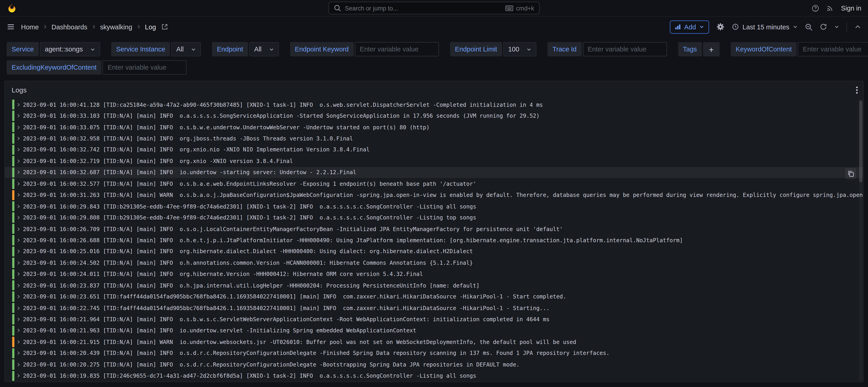  Describe the element at coordinates (156, 49) in the screenshot. I see `variable-service-instance: Service InstanceAll` at that location.